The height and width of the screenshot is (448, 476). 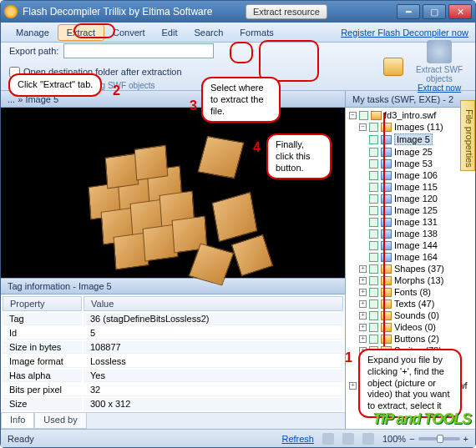 What do you see at coordinates (33, 33) in the screenshot?
I see `menu-manage: Manage` at bounding box center [33, 33].